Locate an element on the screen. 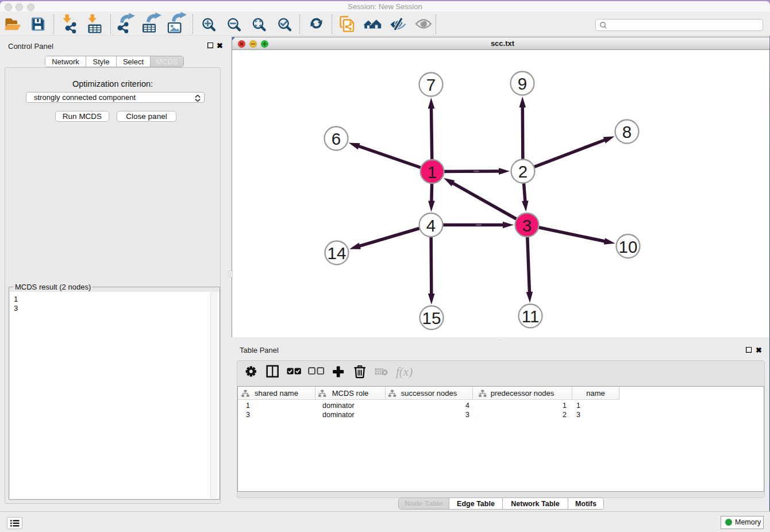  svg-text: 15 is located at coordinates (432, 318).